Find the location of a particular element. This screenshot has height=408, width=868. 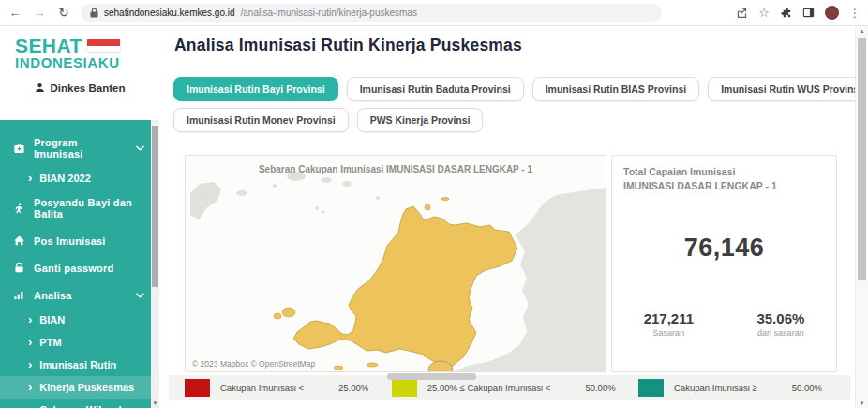

bookmark-star-icon: ☆ is located at coordinates (764, 13).